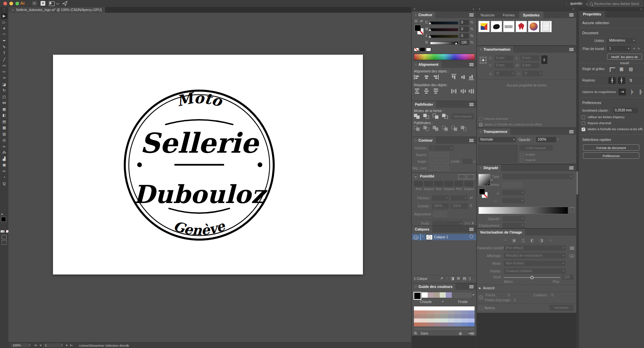  Describe the element at coordinates (641, 9) in the screenshot. I see `expand-panel-icon: »` at that location.